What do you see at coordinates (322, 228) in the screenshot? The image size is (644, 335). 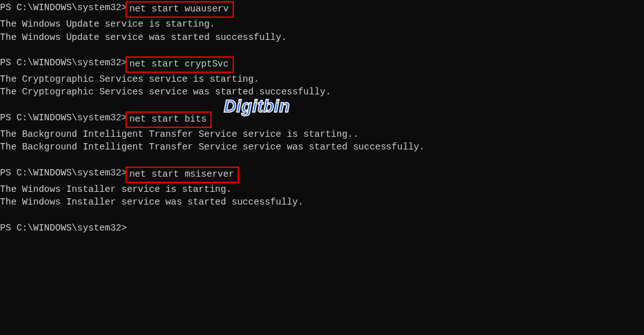 I see `command-line-cursor: PS C:\WINDOWS\system32>` at bounding box center [322, 228].